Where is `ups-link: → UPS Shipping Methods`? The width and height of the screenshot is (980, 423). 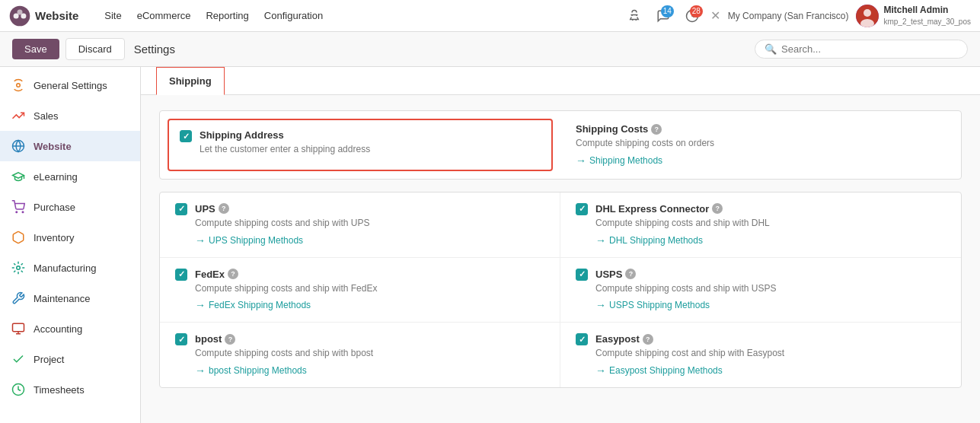 ups-link: → UPS Shipping Methods is located at coordinates (370, 240).